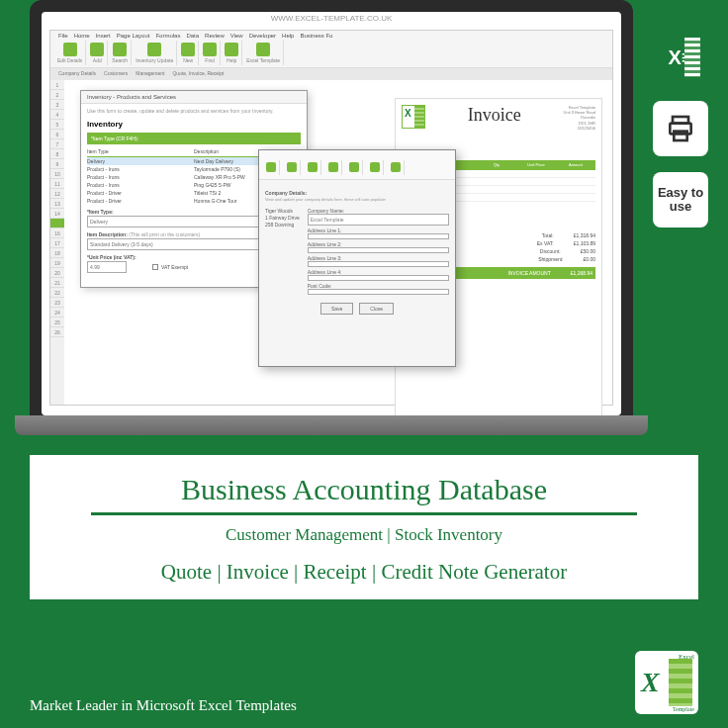 The image size is (728, 728). I want to click on sub-customers: Customers, so click(116, 74).